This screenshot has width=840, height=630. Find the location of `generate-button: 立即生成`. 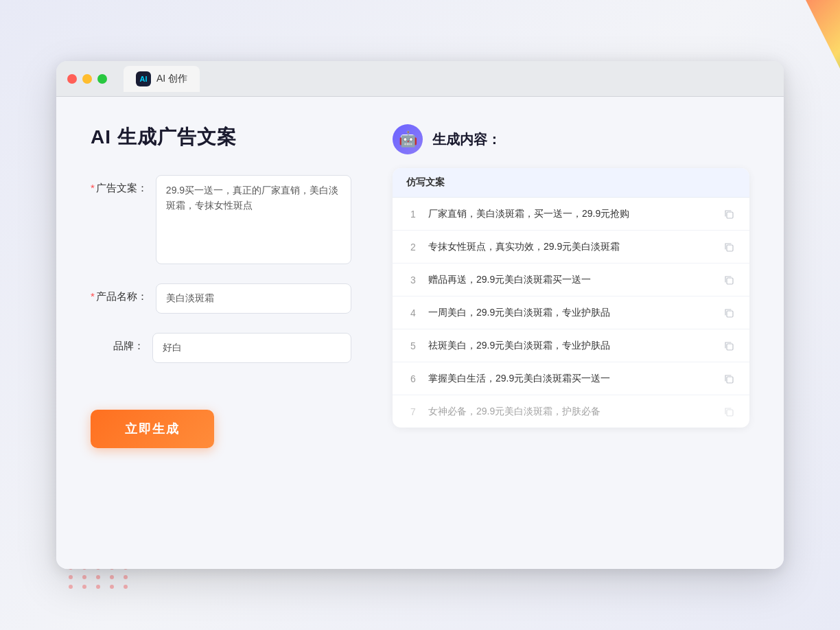

generate-button: 立即生成 is located at coordinates (152, 429).